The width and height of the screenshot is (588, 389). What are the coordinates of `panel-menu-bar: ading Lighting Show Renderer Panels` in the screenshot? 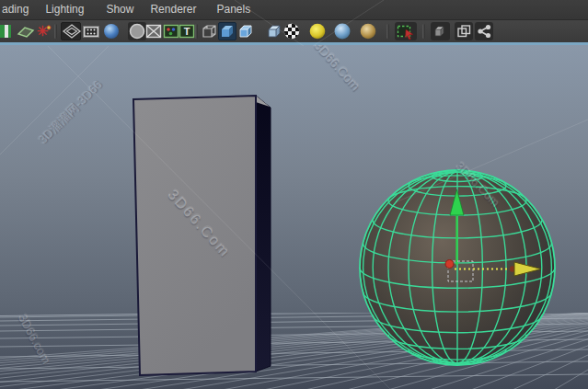 It's located at (294, 10).